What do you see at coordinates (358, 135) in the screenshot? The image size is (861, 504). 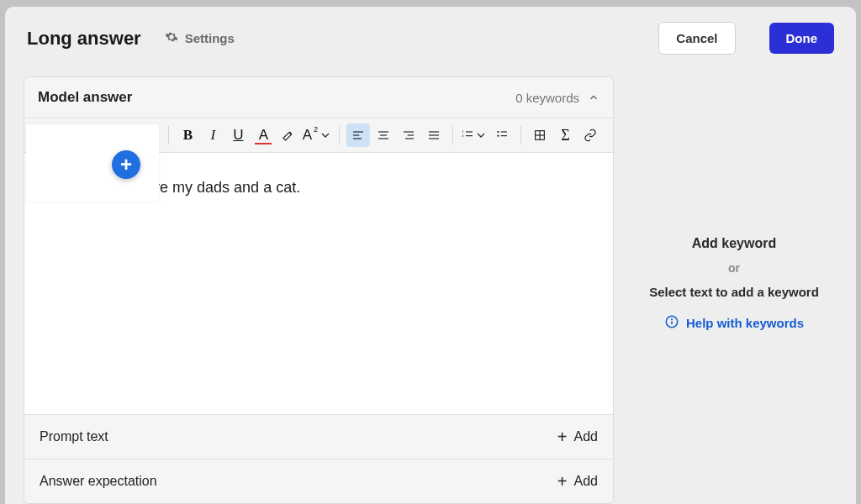 I see `align-left-button` at bounding box center [358, 135].